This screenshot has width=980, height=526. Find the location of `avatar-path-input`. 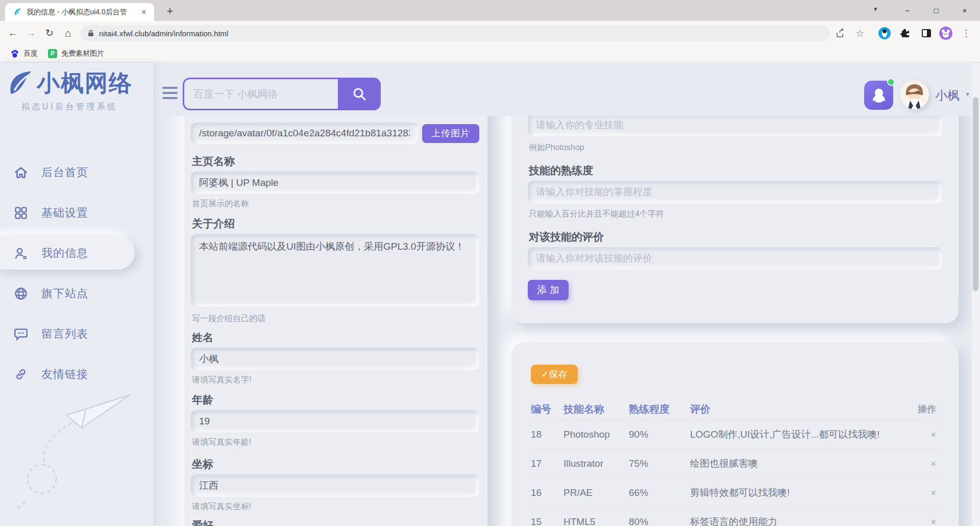

avatar-path-input is located at coordinates (304, 133).